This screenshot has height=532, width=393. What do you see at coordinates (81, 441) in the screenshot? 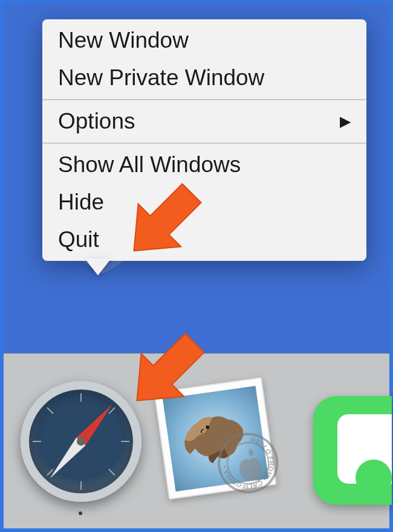
I see `dock-app-safari` at bounding box center [81, 441].